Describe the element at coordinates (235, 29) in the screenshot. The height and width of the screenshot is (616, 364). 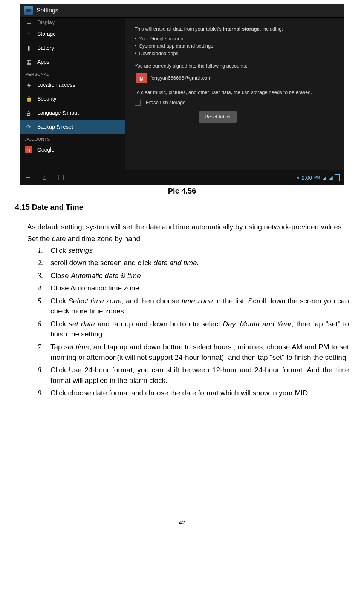
I see `erase-warning: This will erase all data from your table…` at that location.